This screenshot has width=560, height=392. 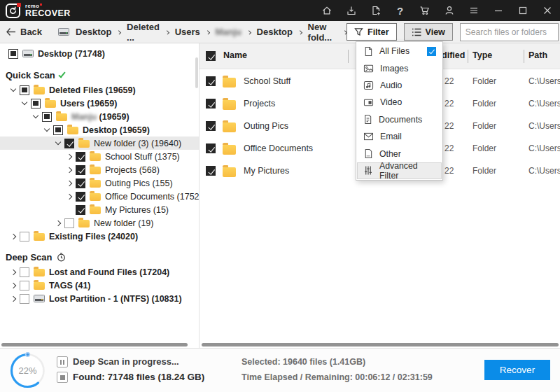 I want to click on menu-item-other: Other, so click(x=399, y=153).